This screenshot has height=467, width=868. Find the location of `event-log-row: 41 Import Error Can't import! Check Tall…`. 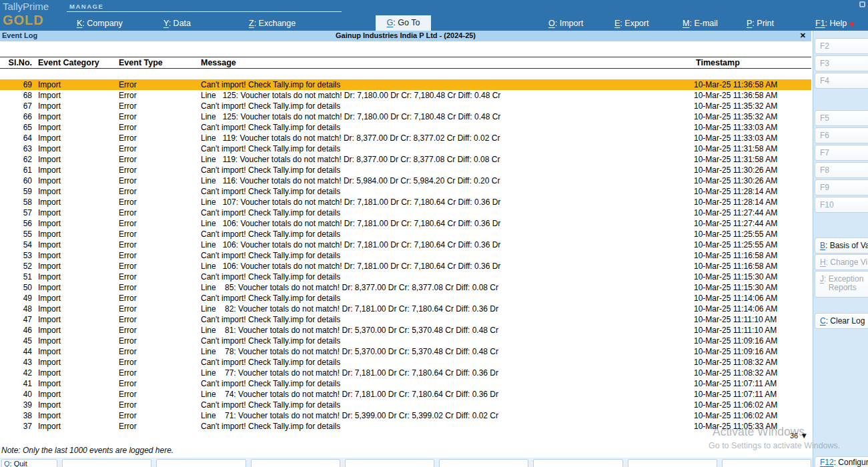

event-log-row: 41 Import Error Can't import! Check Tall… is located at coordinates (406, 384).